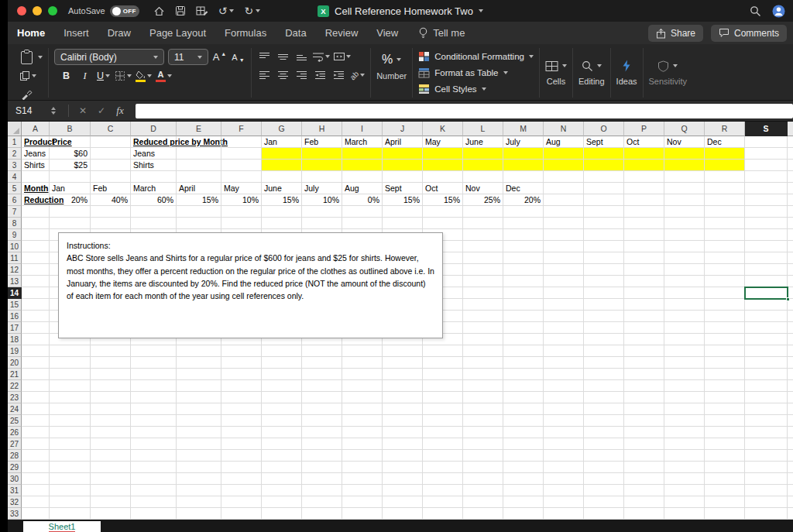 This screenshot has width=793, height=532. Describe the element at coordinates (483, 502) in the screenshot. I see `cell-L32` at that location.